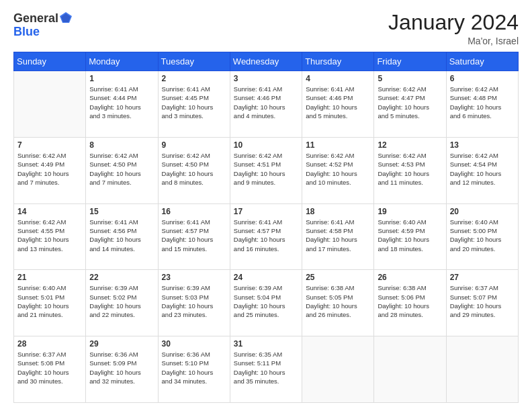 The image size is (532, 411). Describe the element at coordinates (453, 28) in the screenshot. I see `title-block: January 2024 Ma'or, Israel` at that location.